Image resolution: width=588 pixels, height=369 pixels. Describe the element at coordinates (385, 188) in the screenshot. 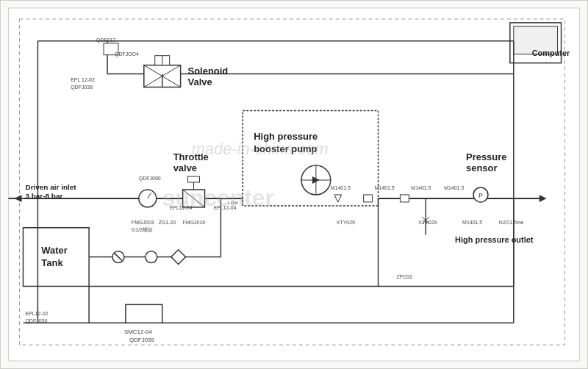

I see `m1401-label2: M1401.5` at that location.